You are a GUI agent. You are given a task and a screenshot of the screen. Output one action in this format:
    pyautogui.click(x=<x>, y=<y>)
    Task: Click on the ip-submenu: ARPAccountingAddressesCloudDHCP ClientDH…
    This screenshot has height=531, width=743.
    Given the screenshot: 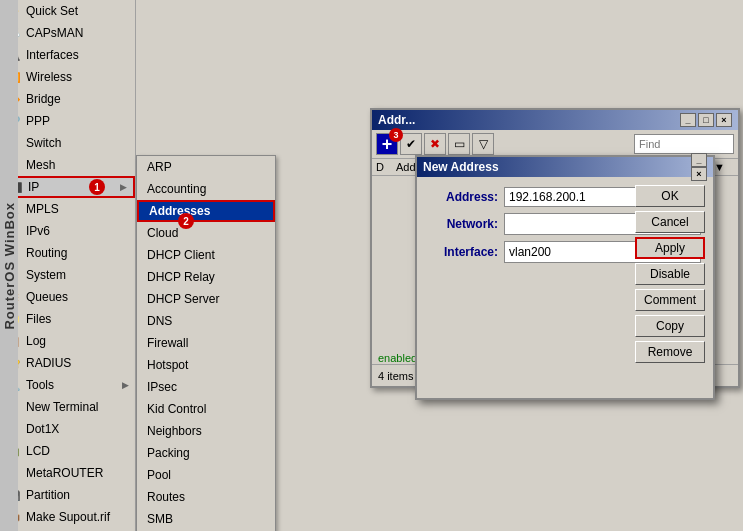 What is the action you would take?
    pyautogui.click(x=206, y=343)
    